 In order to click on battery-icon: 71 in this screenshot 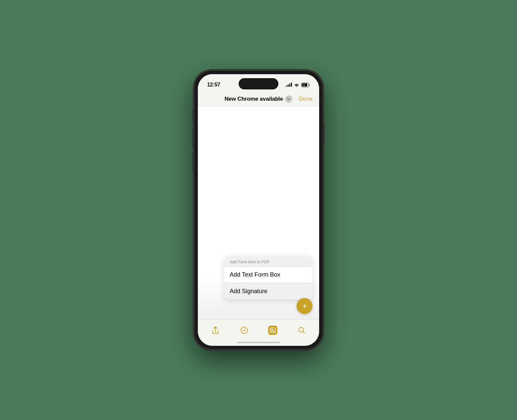, I will do `click(306, 85)`.